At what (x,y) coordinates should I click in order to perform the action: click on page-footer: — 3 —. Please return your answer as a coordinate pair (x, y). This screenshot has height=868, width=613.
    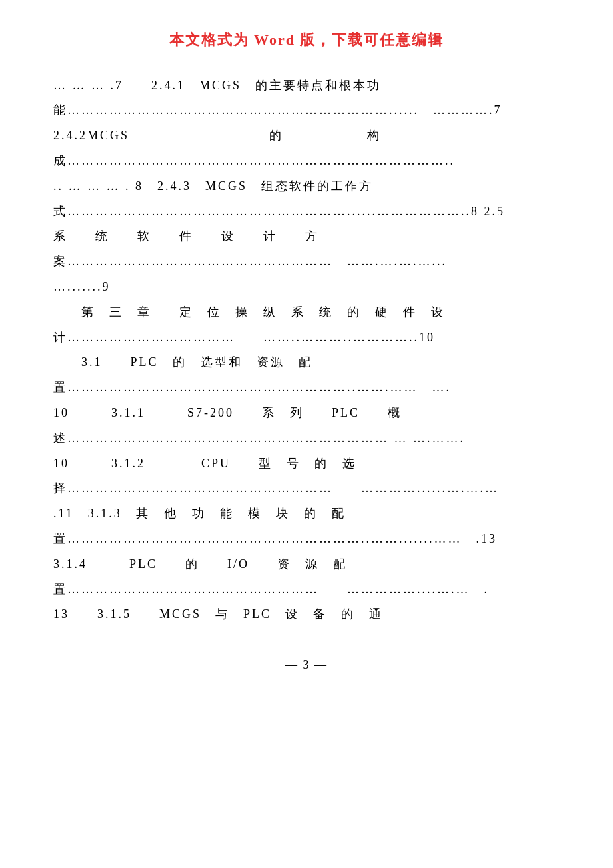
    Looking at the image, I should click on (306, 665).